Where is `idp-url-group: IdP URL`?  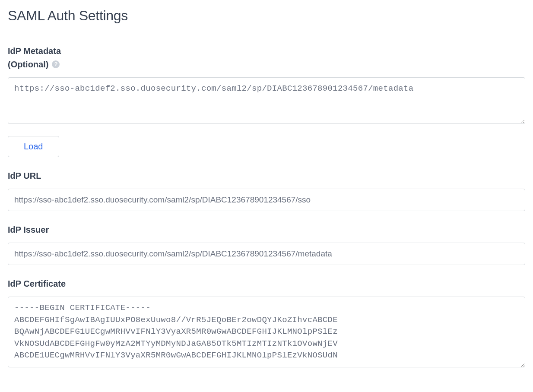 idp-url-group: IdP URL is located at coordinates (266, 190).